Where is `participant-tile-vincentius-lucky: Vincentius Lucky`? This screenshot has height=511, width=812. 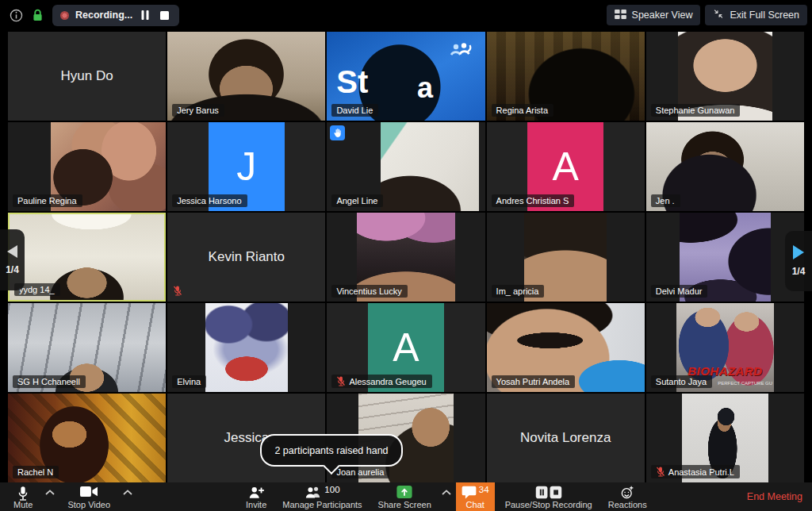
participant-tile-vincentius-lucky: Vincentius Lucky is located at coordinates (406, 257).